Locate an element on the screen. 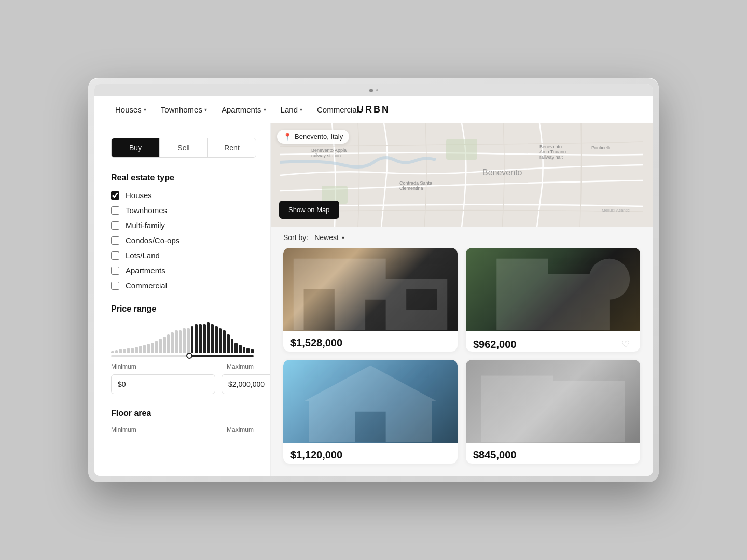  checkbox-apartments is located at coordinates (115, 271).